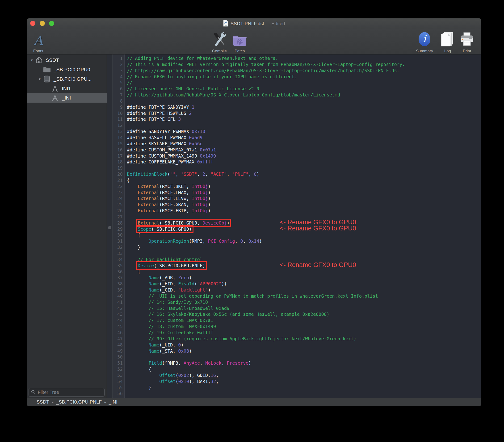 The height and width of the screenshot is (442, 504). Describe the element at coordinates (118, 376) in the screenshot. I see `line-number: 53` at that location.